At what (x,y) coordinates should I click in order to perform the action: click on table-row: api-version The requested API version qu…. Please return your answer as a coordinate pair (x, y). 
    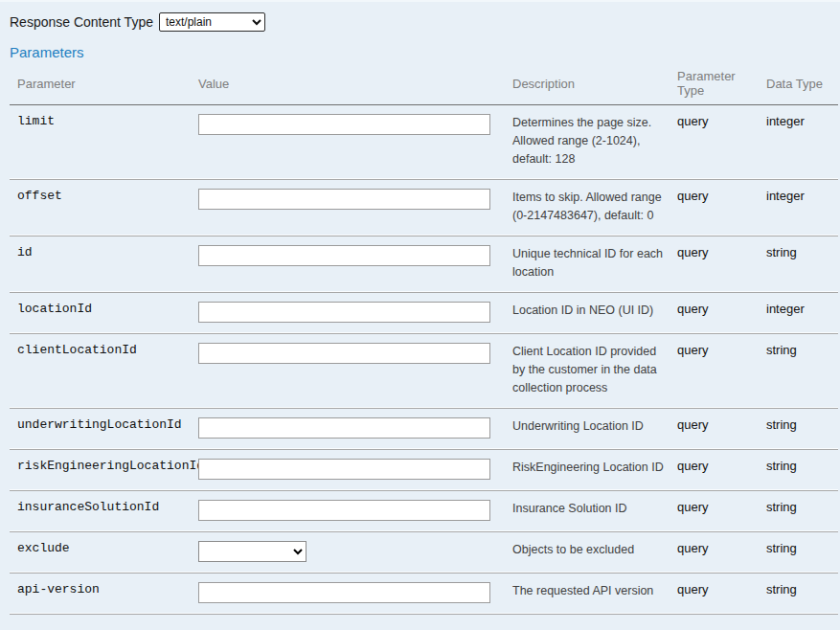
    Looking at the image, I should click on (423, 594).